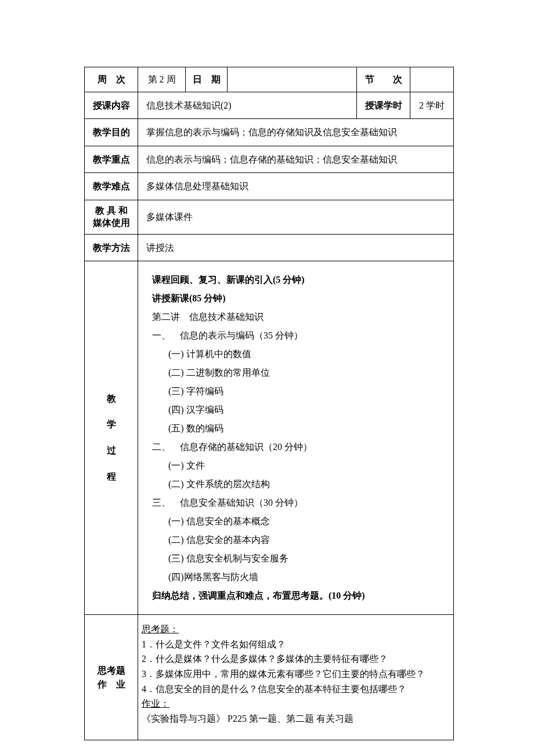 This screenshot has width=534, height=756. I want to click on label-session: 节 次, so click(384, 80).